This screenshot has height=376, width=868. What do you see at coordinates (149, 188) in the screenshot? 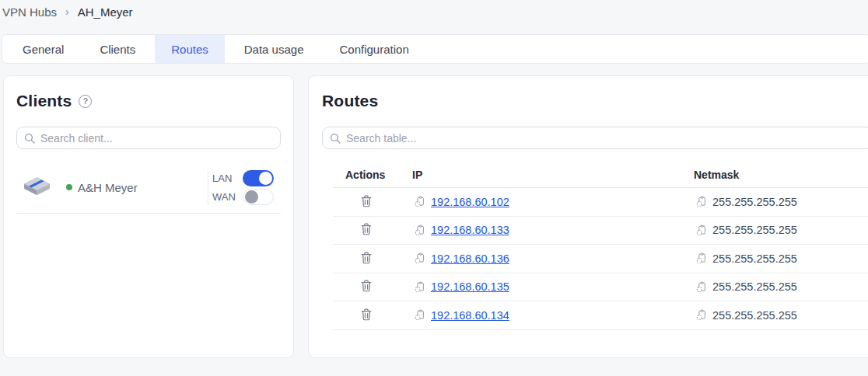
I see `client-list-item: A&H Meyer LAN WAN` at bounding box center [149, 188].